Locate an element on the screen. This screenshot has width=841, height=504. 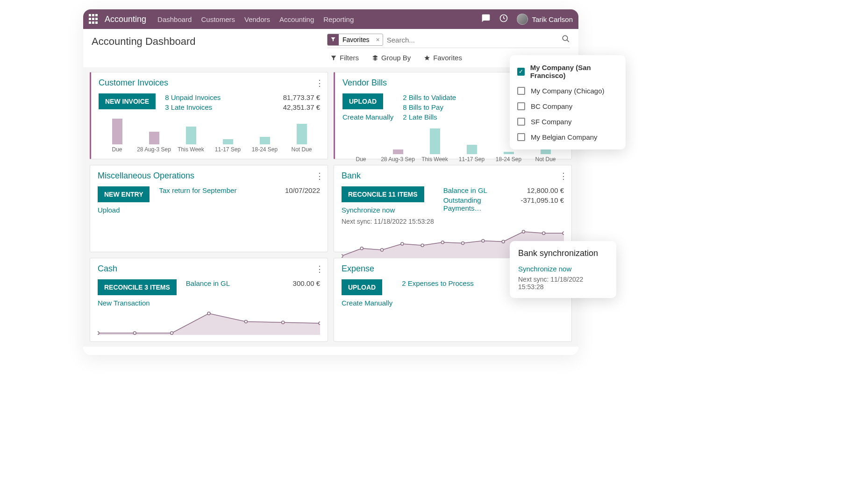
synchronize-now-link: Synchronize now is located at coordinates (368, 210).